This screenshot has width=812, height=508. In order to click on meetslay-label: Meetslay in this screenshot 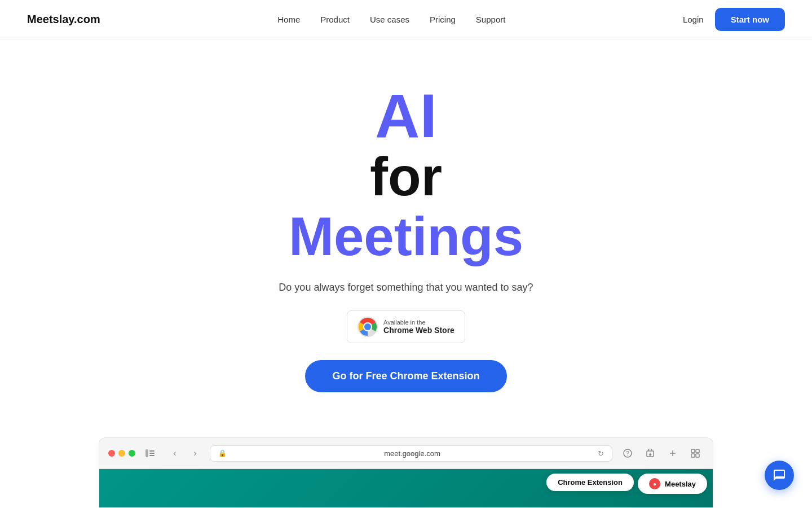, I will do `click(680, 484)`.